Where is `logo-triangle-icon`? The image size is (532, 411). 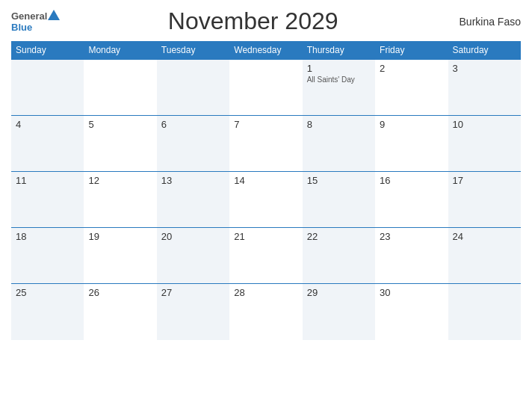
logo-triangle-icon is located at coordinates (54, 15).